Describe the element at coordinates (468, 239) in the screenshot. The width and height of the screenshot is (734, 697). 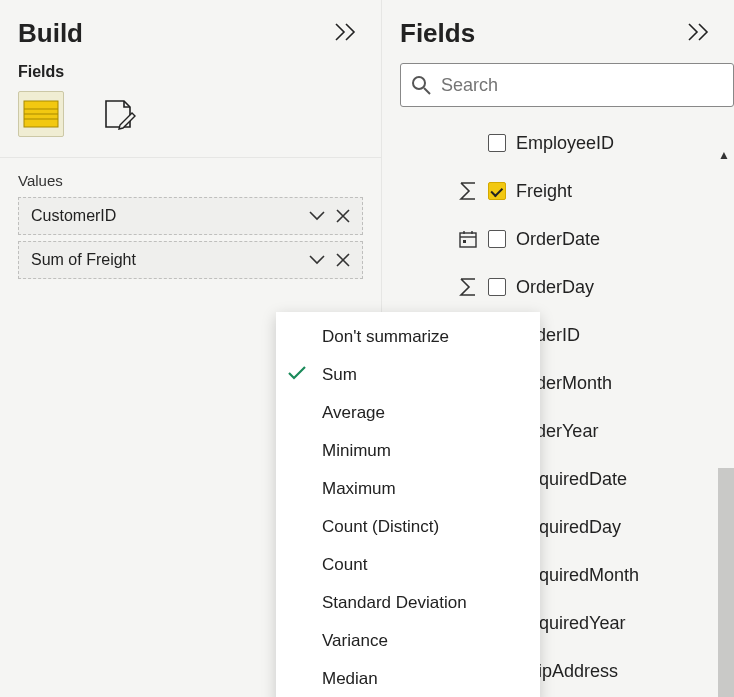
I see `calendar-icon` at that location.